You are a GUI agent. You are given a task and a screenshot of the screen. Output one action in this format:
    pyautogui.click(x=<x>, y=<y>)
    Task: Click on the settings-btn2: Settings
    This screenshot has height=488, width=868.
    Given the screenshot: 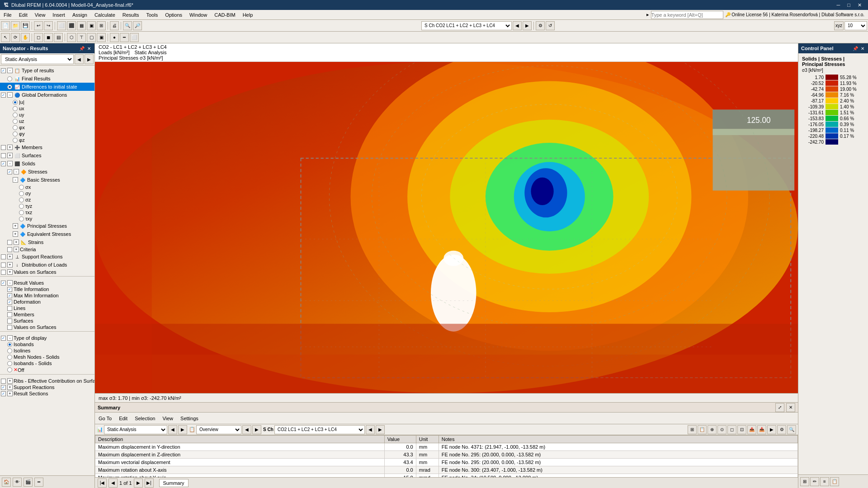 What is the action you would take?
    pyautogui.click(x=189, y=418)
    